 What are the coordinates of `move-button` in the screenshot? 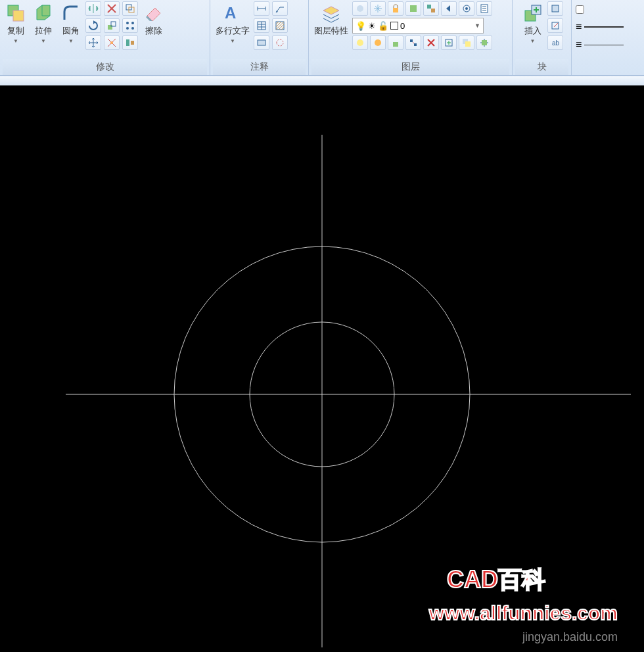 It's located at (93, 43).